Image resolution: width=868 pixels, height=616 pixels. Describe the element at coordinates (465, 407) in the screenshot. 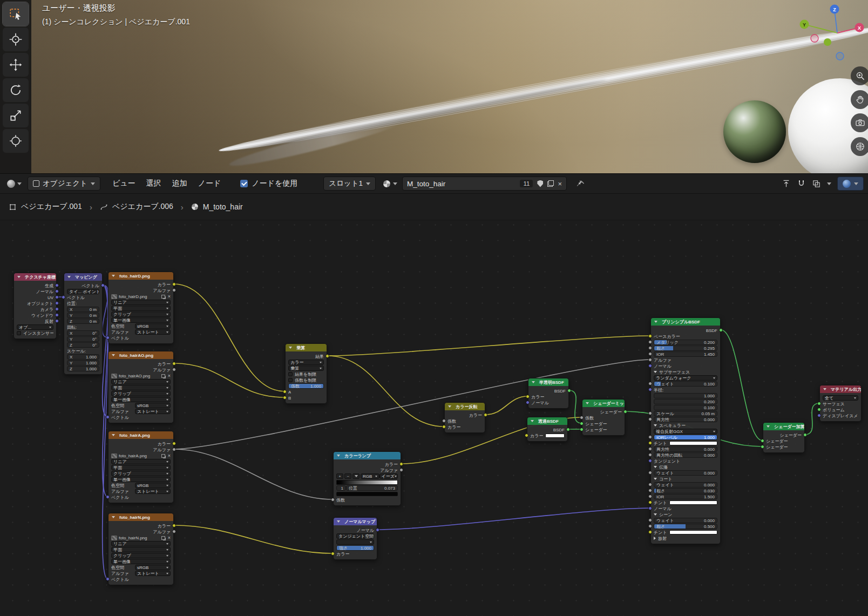

I see `node-header: カラー反転` at that location.